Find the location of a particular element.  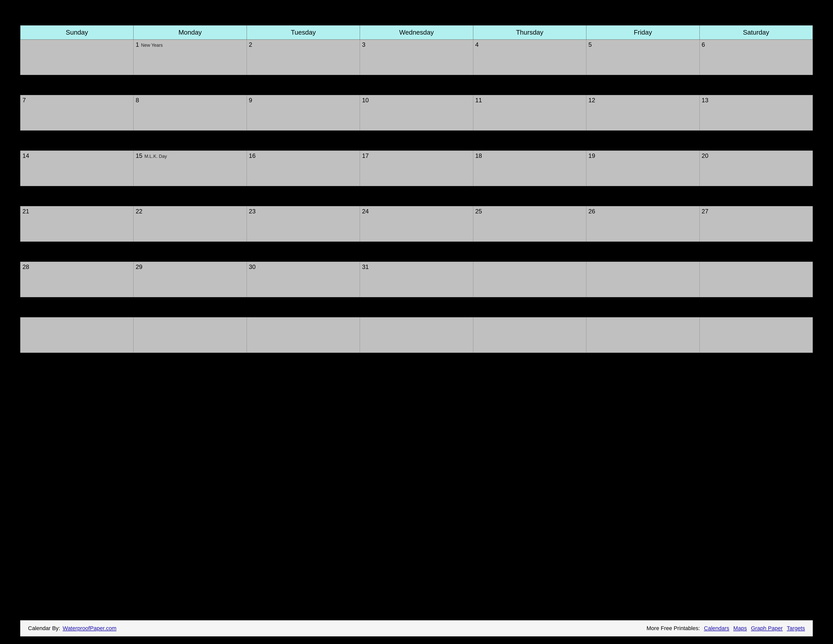

day-number: 23 is located at coordinates (252, 211).